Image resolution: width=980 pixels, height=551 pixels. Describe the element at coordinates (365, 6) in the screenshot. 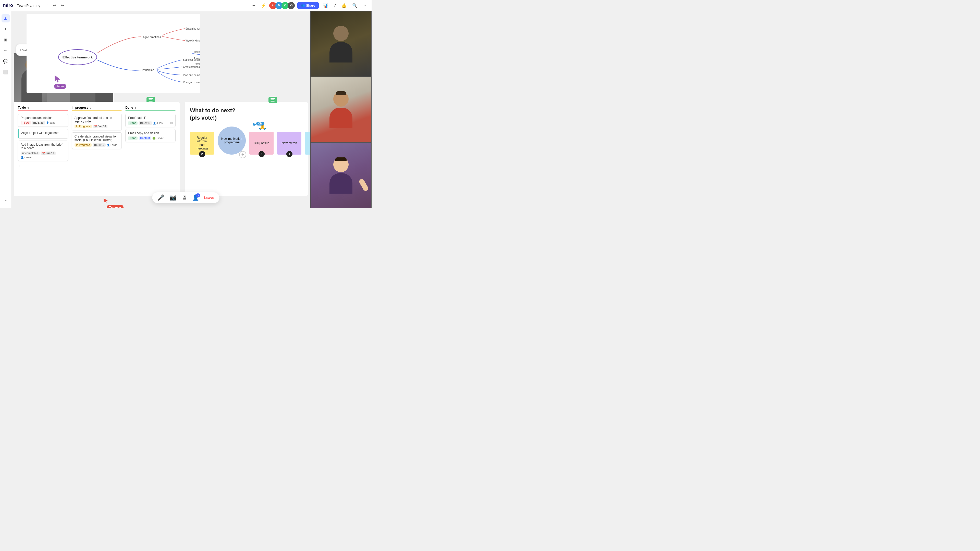

I see `expand-icon: ↔` at that location.